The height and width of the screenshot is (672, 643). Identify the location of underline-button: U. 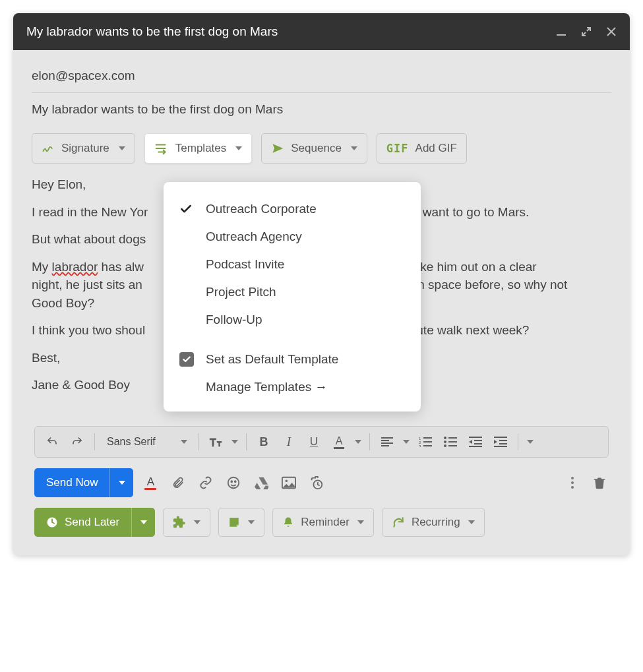
(314, 442).